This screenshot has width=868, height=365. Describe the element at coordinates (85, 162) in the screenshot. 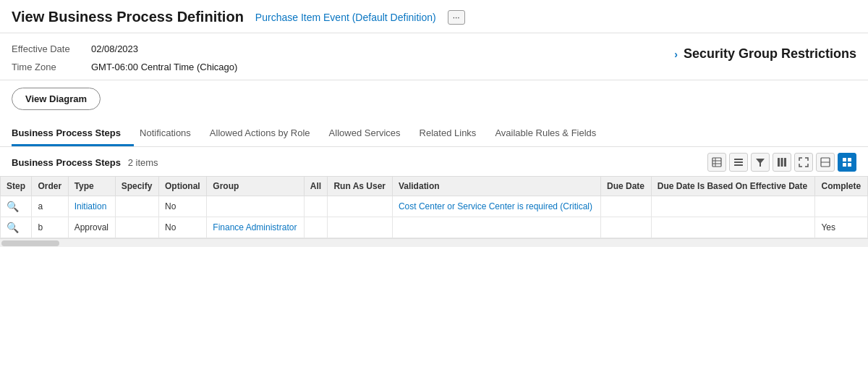

I see `table-title-area: Business Process Steps 2 items` at that location.